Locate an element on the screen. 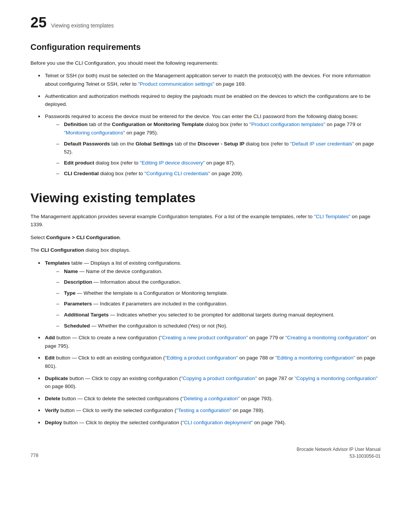 Image resolution: width=411 pixels, height=532 pixels. chapter-subtitle: Viewing existing templates is located at coordinates (82, 26).